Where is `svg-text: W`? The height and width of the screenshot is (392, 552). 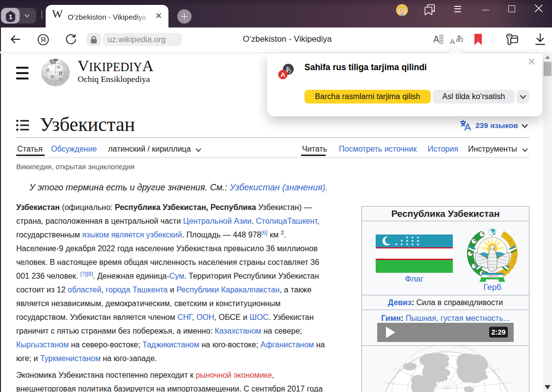 svg-text: W is located at coordinates (59, 67).